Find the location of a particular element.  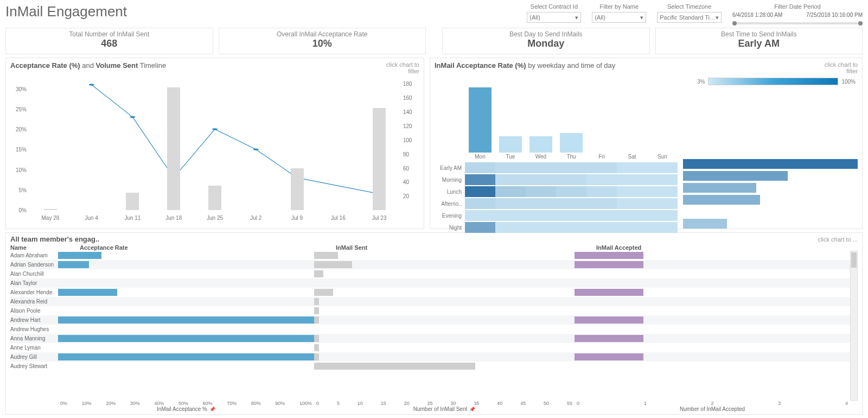

weekday-bar-chart is located at coordinates (571, 120).